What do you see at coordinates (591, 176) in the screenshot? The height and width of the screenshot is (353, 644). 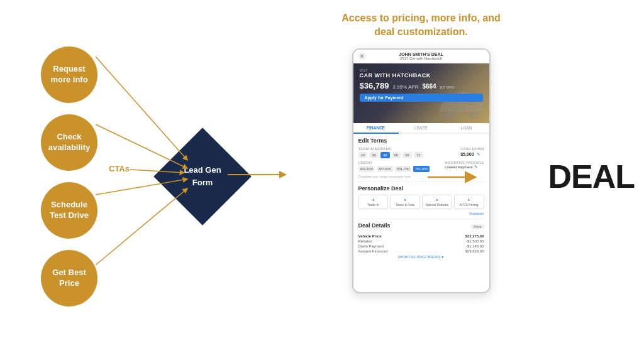 I see `deal-word: DEAL` at bounding box center [591, 176].